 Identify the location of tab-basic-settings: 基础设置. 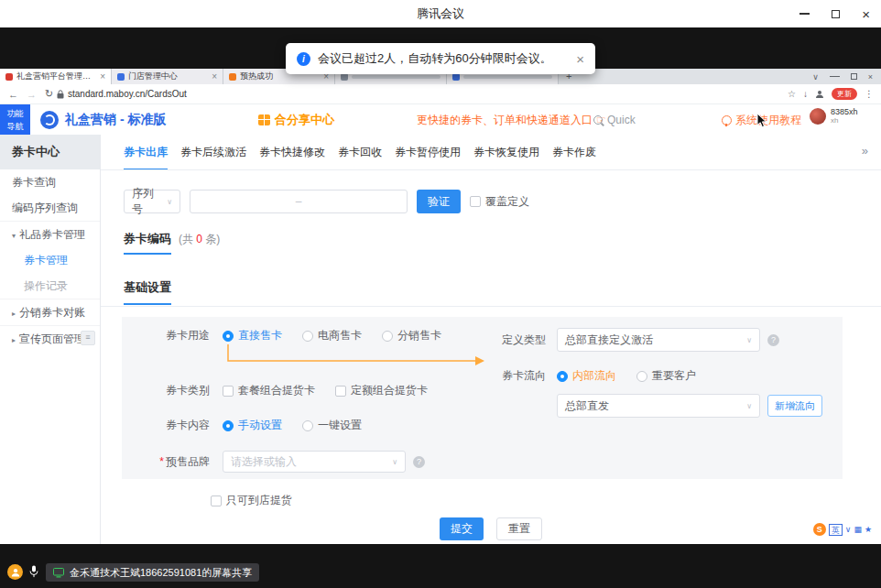
(147, 292).